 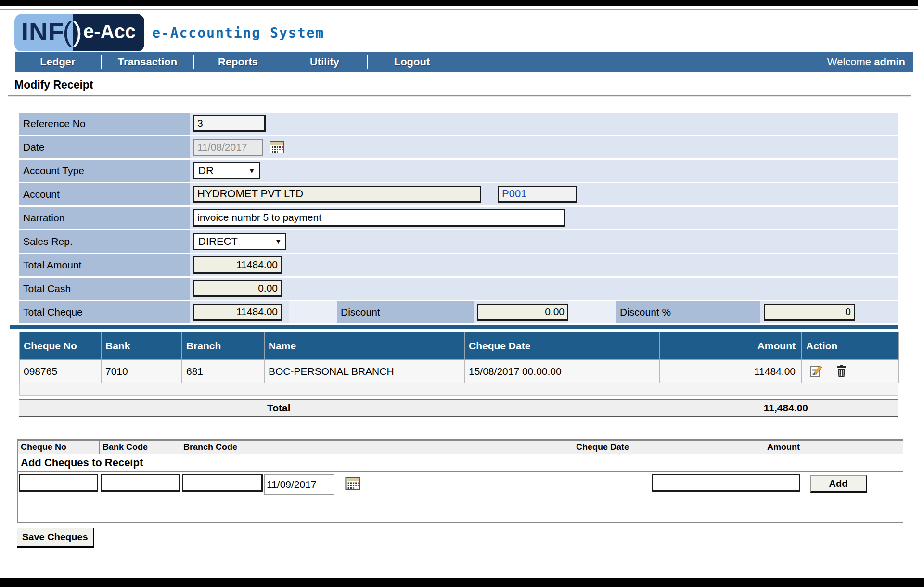 What do you see at coordinates (337, 194) in the screenshot?
I see `account-name-input` at bounding box center [337, 194].